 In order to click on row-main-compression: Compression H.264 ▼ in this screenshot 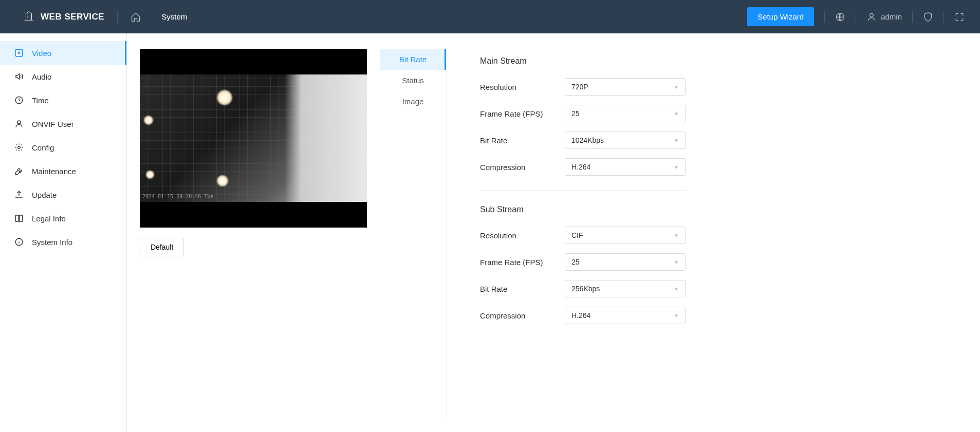, I will do `click(583, 167)`.